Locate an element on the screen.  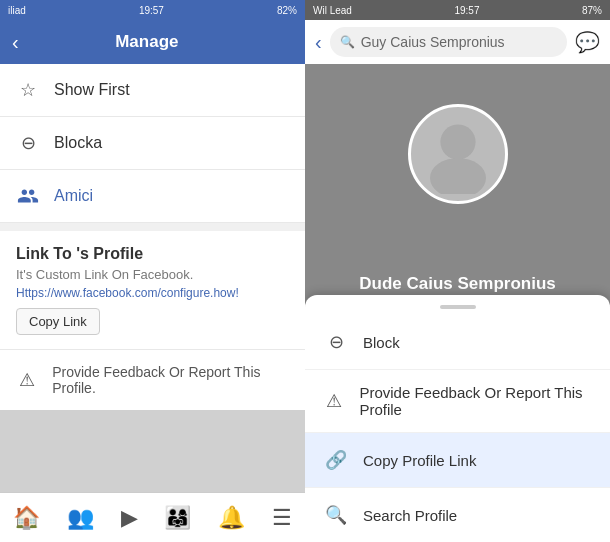
copy-link-button: Copy Link is located at coordinates (58, 322).